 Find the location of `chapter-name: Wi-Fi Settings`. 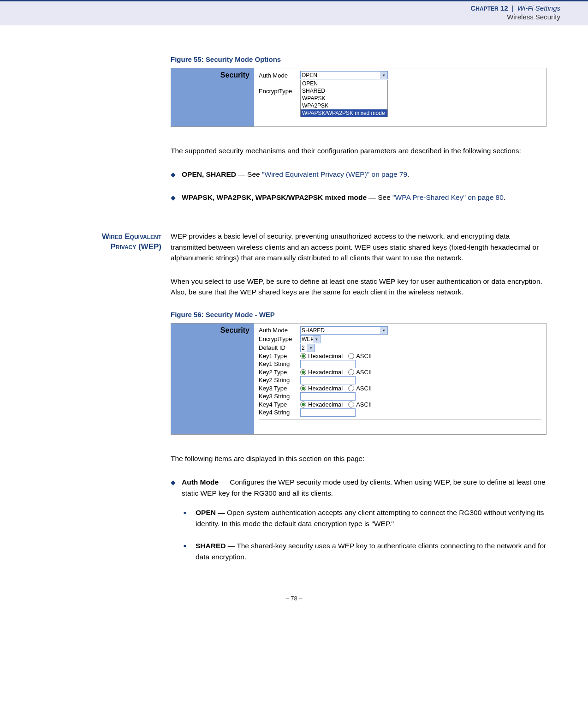

chapter-name: Wi-Fi Settings is located at coordinates (539, 8).